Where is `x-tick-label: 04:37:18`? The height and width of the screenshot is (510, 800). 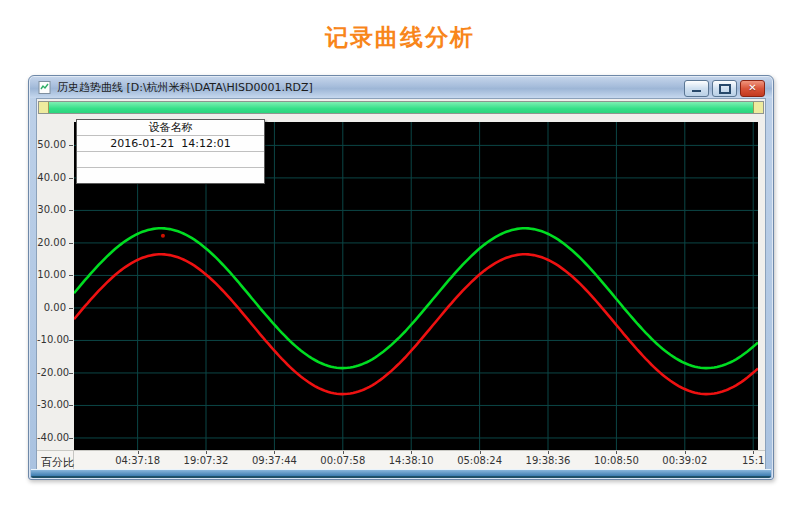 x-tick-label: 04:37:18 is located at coordinates (138, 460).